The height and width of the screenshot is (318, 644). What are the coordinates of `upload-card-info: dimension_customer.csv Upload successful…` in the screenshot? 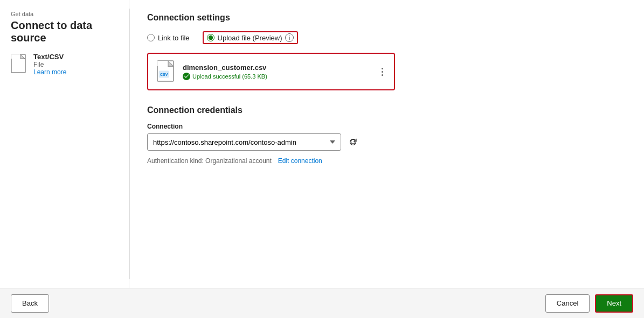 It's located at (225, 72).